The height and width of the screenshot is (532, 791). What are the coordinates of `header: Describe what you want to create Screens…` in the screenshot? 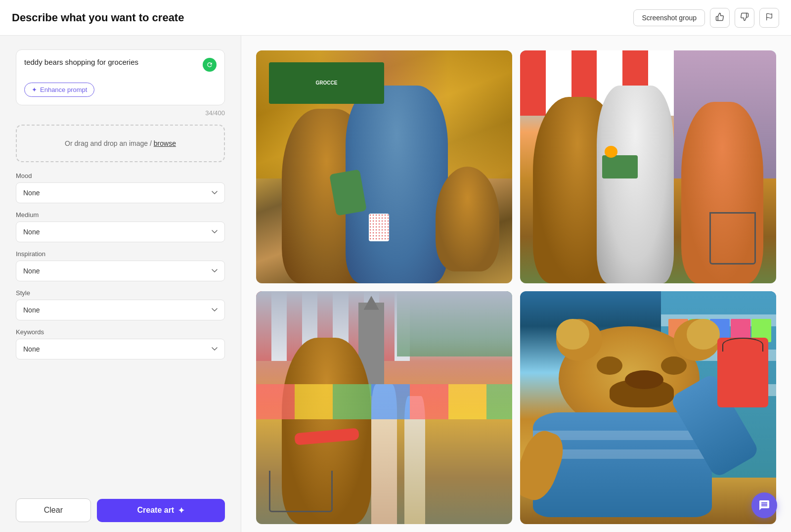 It's located at (396, 18).